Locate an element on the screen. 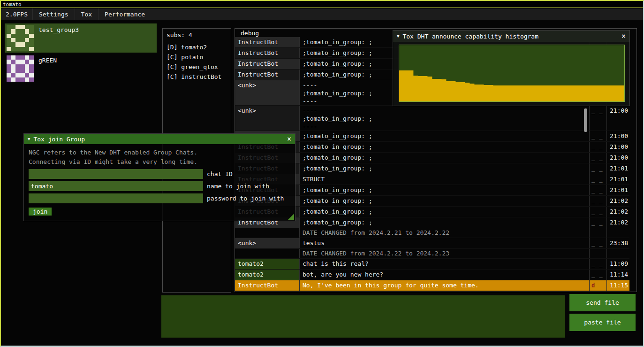 The image size is (644, 347). join-group-window: ▼ Tox join Group × NGC refers to the New… is located at coordinates (159, 177).